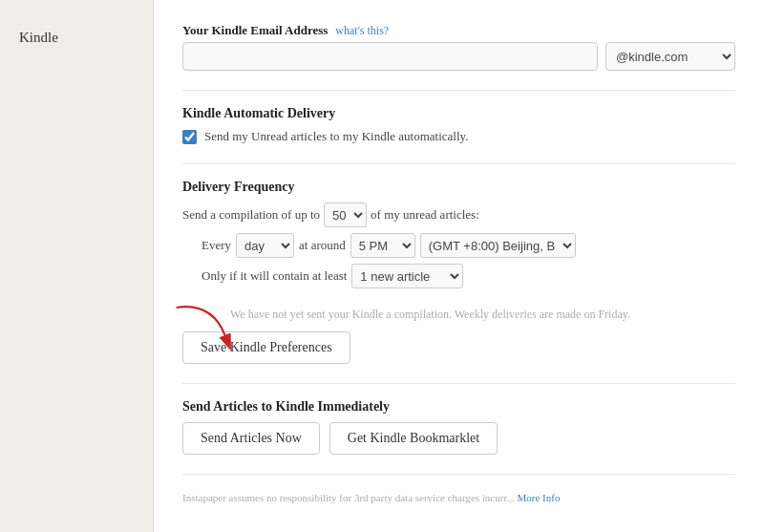  Describe the element at coordinates (362, 31) in the screenshot. I see `whats-this-link: what's this?` at that location.